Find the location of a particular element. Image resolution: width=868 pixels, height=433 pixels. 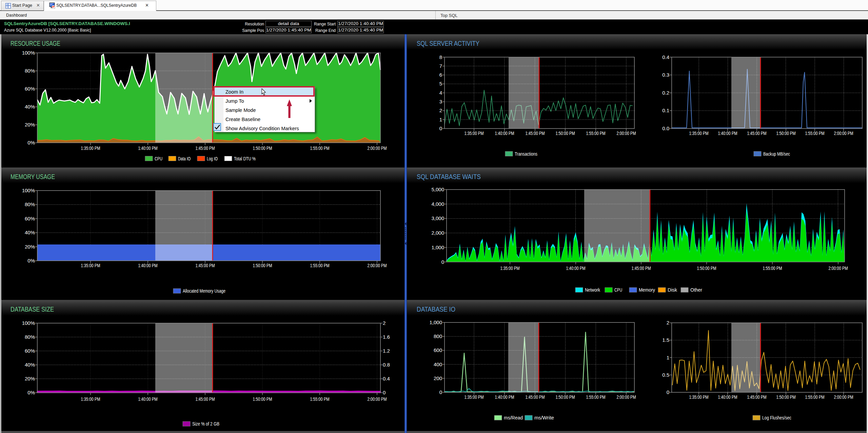

svg-text: 1.2 is located at coordinates (387, 351).